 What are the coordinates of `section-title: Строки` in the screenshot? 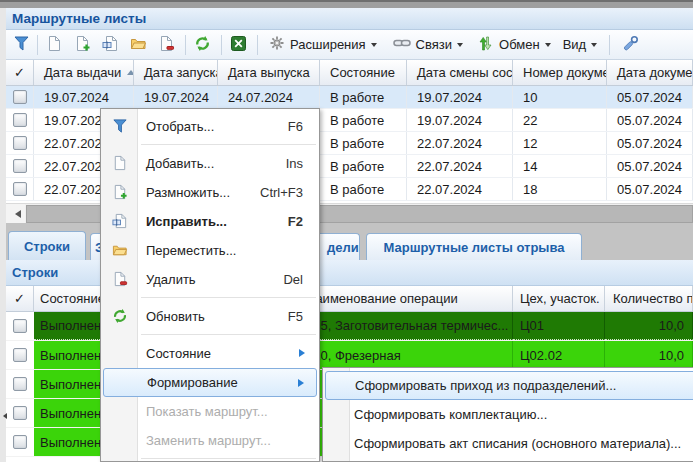 It's located at (35, 272).